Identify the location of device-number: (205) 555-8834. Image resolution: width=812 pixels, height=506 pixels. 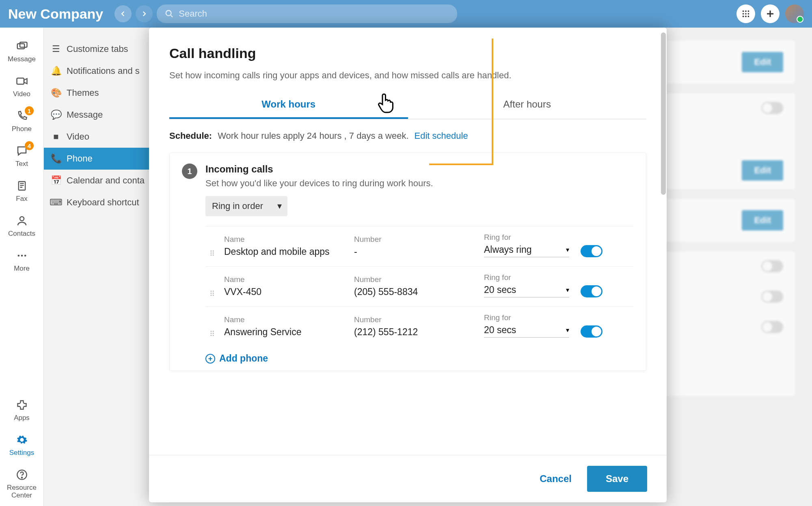
(417, 292).